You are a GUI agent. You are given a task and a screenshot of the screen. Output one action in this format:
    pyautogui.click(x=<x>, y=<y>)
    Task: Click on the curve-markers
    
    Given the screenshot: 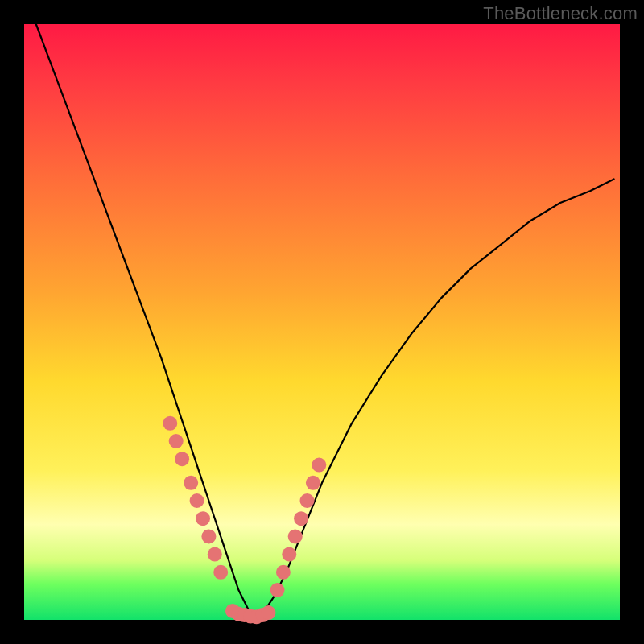 What is the action you would take?
    pyautogui.click(x=245, y=520)
    